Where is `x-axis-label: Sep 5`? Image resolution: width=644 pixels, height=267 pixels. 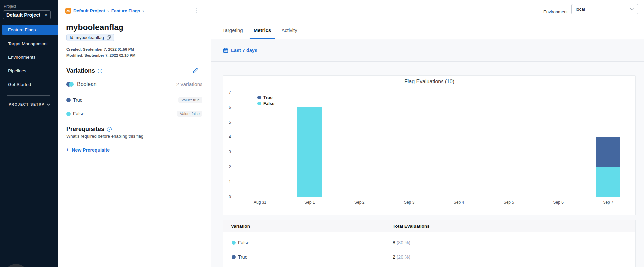
x-axis-label: Sep 5 is located at coordinates (509, 202).